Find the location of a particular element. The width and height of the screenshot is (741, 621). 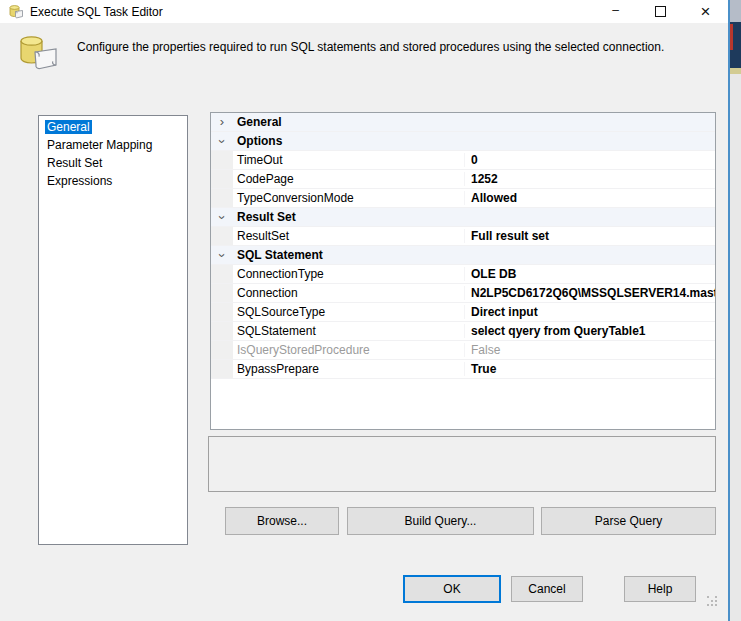

property-label: TimeOut is located at coordinates (348, 160).